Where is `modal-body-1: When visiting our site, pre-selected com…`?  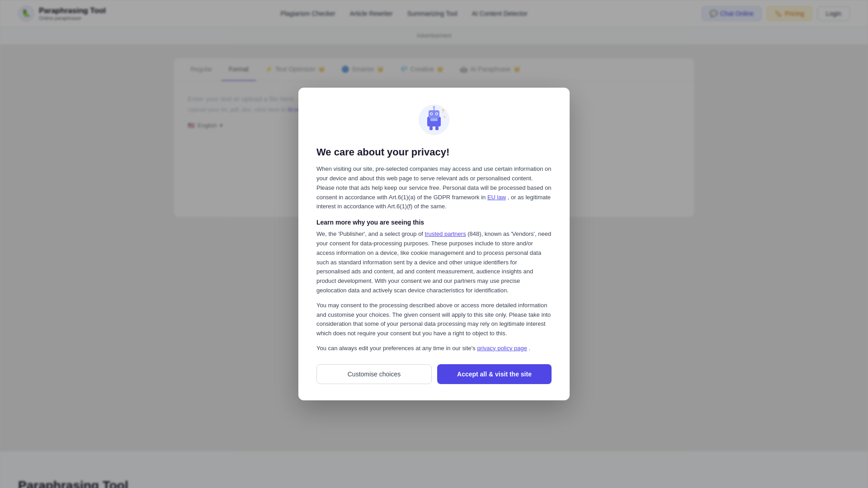 modal-body-1: When visiting our site, pre-selected com… is located at coordinates (434, 188).